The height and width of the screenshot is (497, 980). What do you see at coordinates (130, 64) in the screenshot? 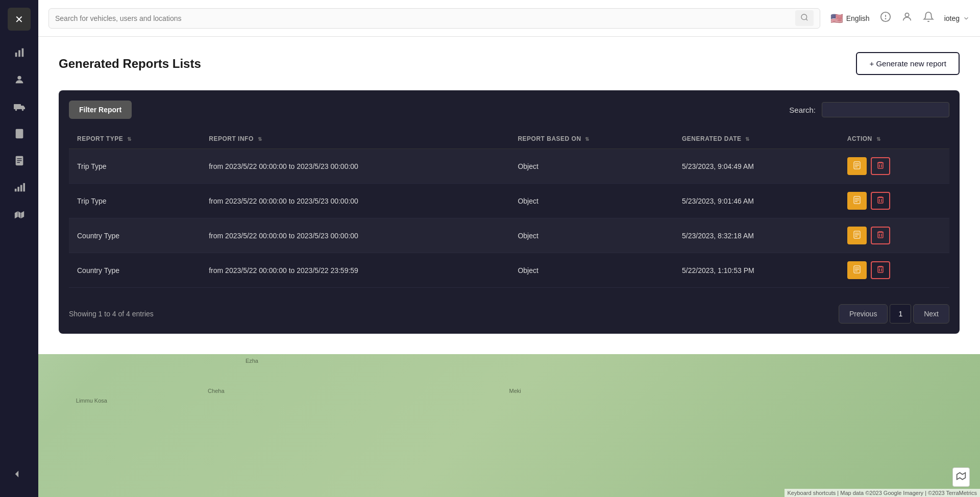
I see `page-title: Generated Reports Lists` at bounding box center [130, 64].